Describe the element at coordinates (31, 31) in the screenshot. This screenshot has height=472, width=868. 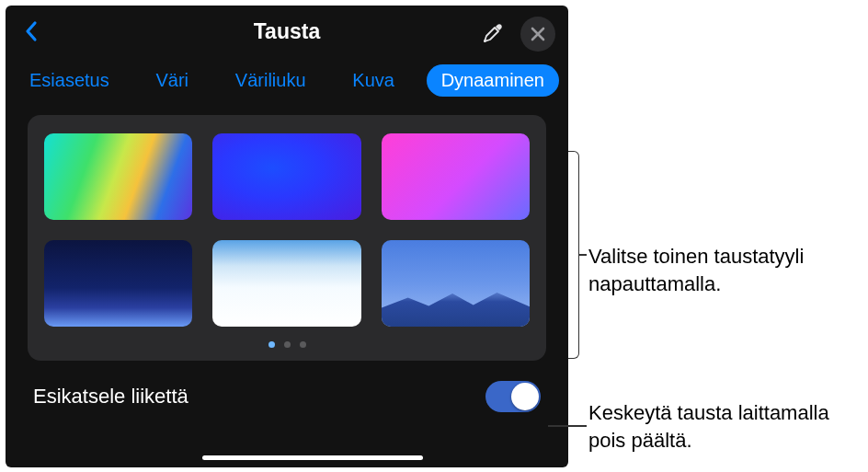
I see `back-button` at that location.